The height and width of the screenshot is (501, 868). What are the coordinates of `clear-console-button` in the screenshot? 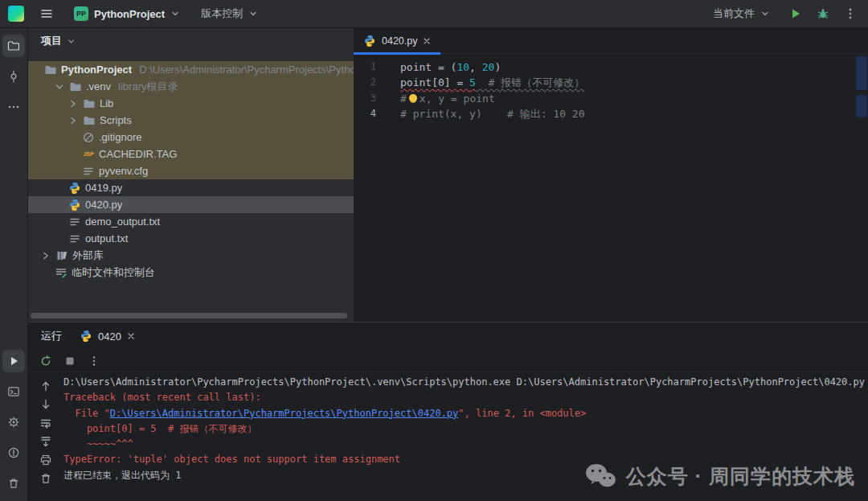 It's located at (46, 478).